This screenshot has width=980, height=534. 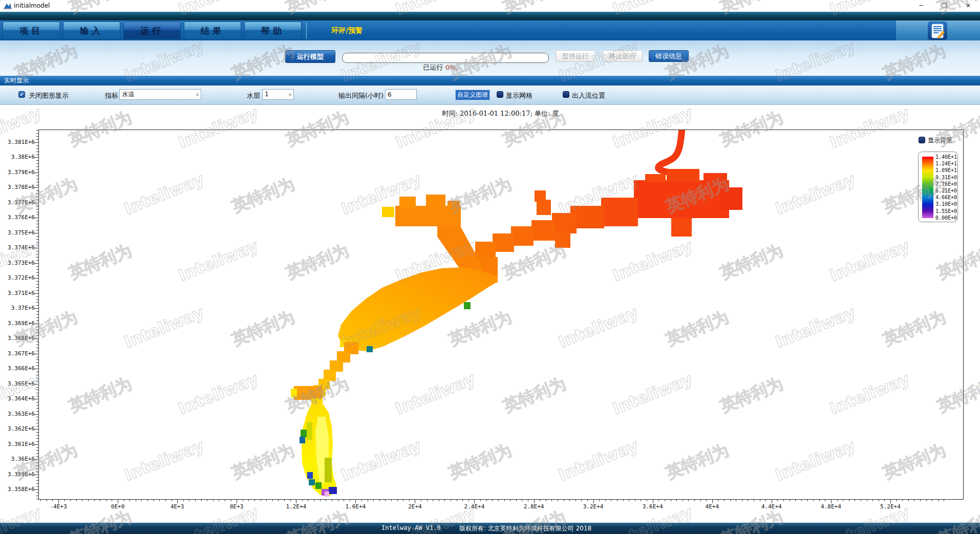 What do you see at coordinates (946, 218) in the screenshot?
I see `colorbar-value: 0.00E+0` at bounding box center [946, 218].